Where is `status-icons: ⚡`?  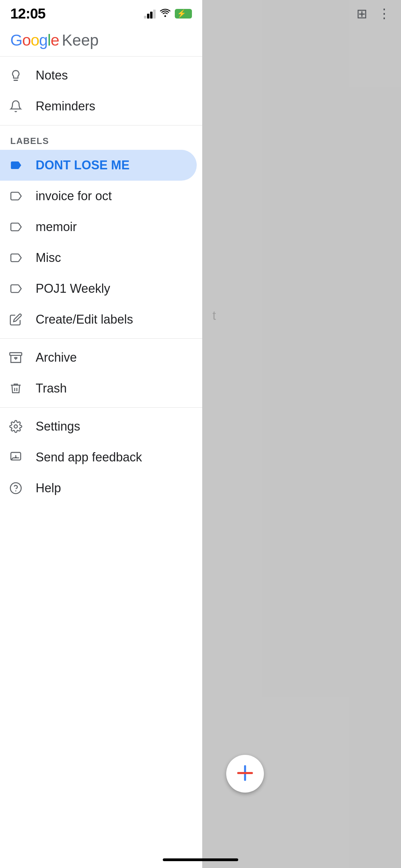 status-icons: ⚡ is located at coordinates (168, 14).